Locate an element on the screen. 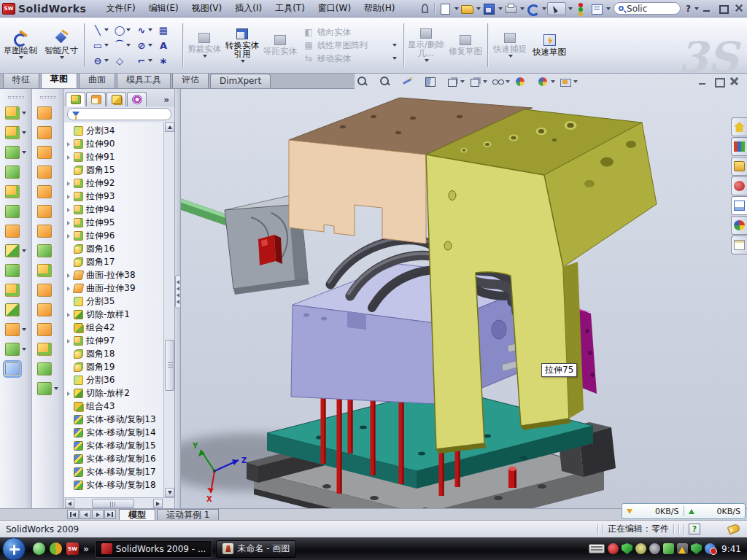  scroll-down-arrow is located at coordinates (169, 493).